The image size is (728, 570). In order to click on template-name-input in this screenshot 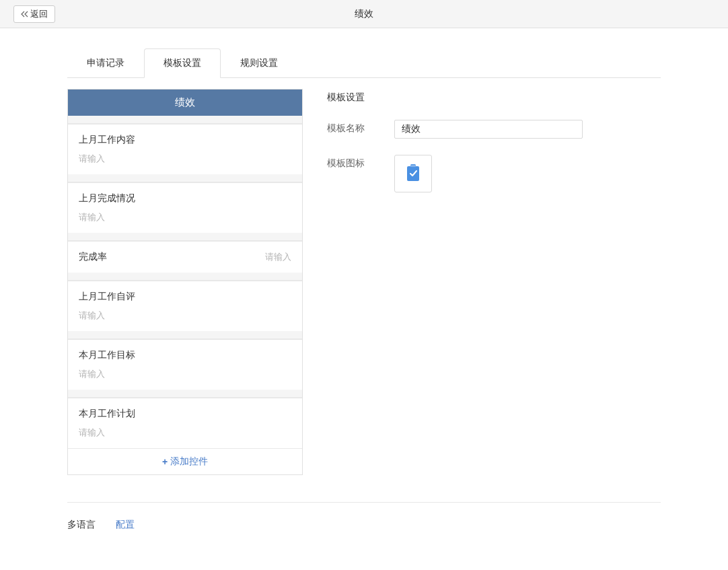, I will do `click(488, 129)`.